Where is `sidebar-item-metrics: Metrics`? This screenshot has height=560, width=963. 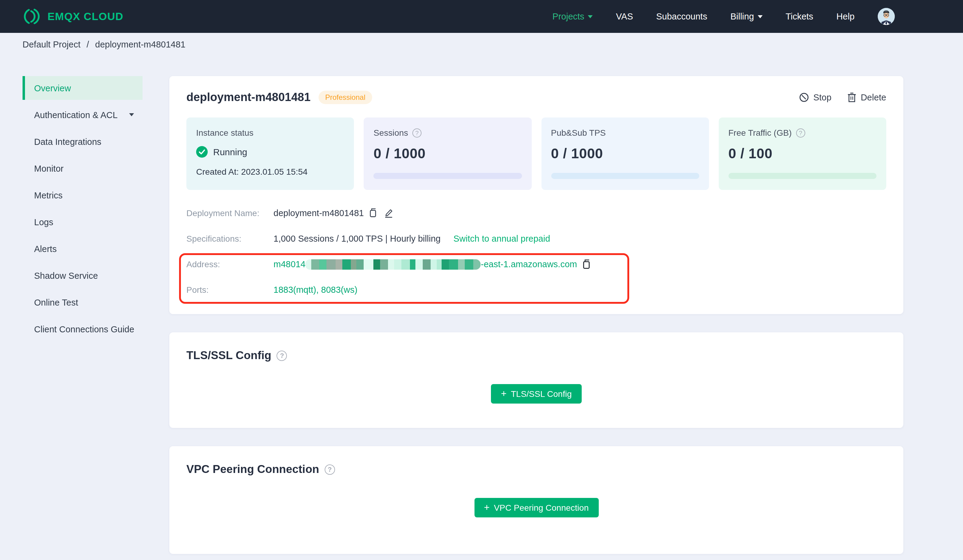 sidebar-item-metrics: Metrics is located at coordinates (83, 195).